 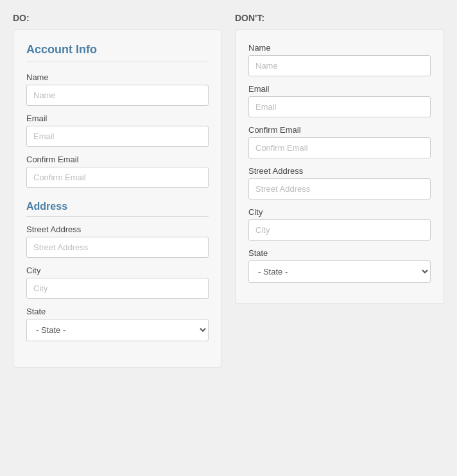 What do you see at coordinates (340, 101) in the screenshot?
I see `dont-email-field-group: Email` at bounding box center [340, 101].